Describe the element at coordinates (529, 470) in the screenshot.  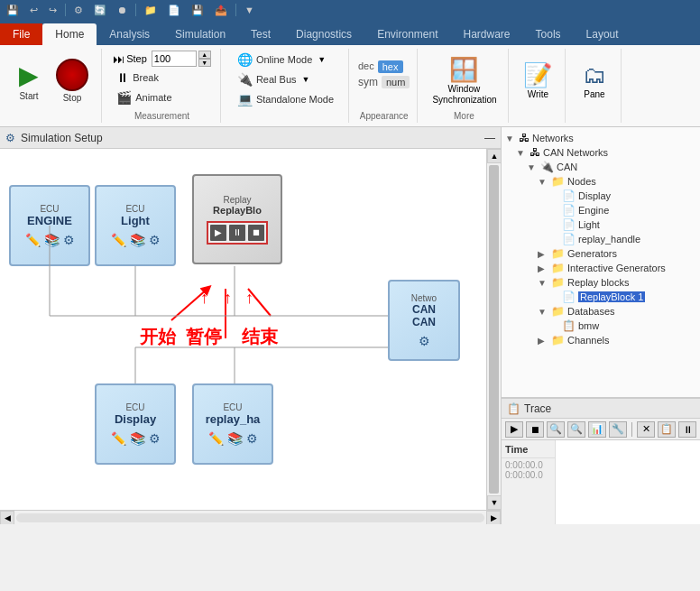
I see `trace-time-values: 0:00:00.00:00:00.0` at that location.